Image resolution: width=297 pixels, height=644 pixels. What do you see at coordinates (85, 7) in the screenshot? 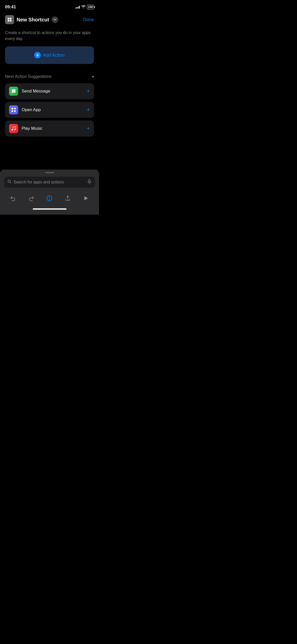
I see `status-icons: 100` at bounding box center [85, 7].